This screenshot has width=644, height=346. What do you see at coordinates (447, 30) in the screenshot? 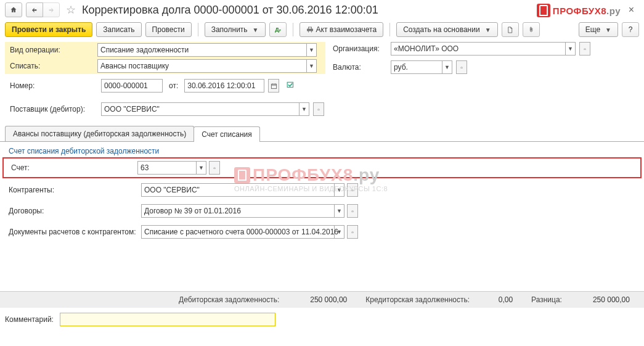
I see `create-based-on-button: Создать на основании▼` at bounding box center [447, 30].